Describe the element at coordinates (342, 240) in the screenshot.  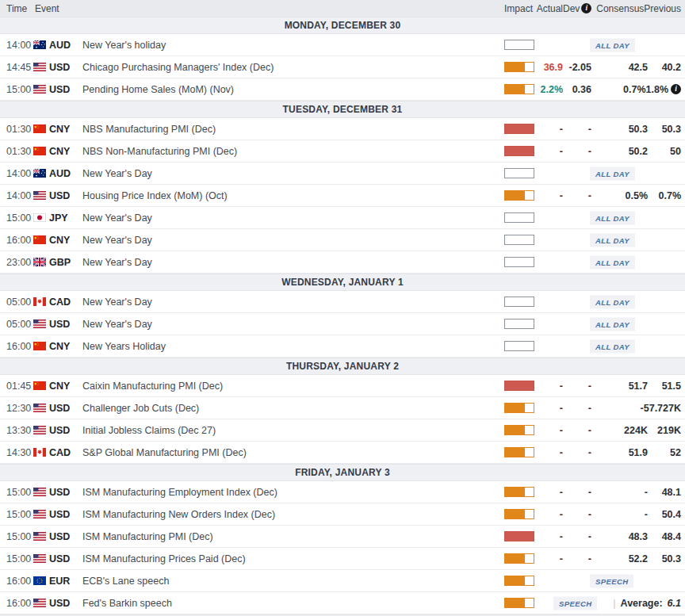
I see `event-row: 16:00 CNY New Year's Day ALL DAY` at that location.